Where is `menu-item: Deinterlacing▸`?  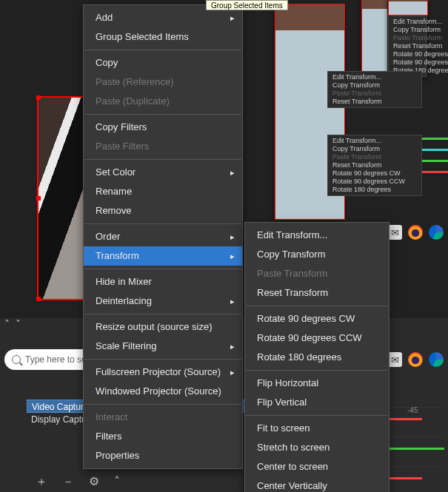
menu-item: Deinterlacing▸ is located at coordinates (163, 301).